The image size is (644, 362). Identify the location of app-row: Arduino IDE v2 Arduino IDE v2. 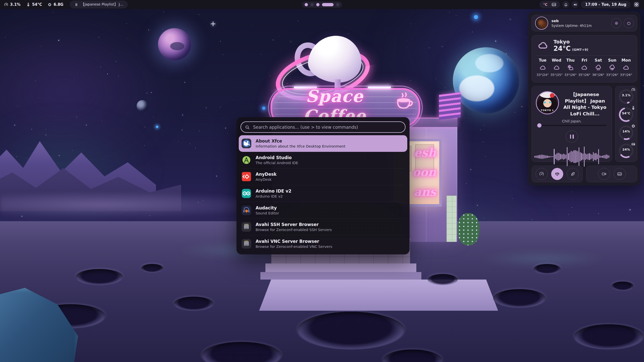
(323, 194).